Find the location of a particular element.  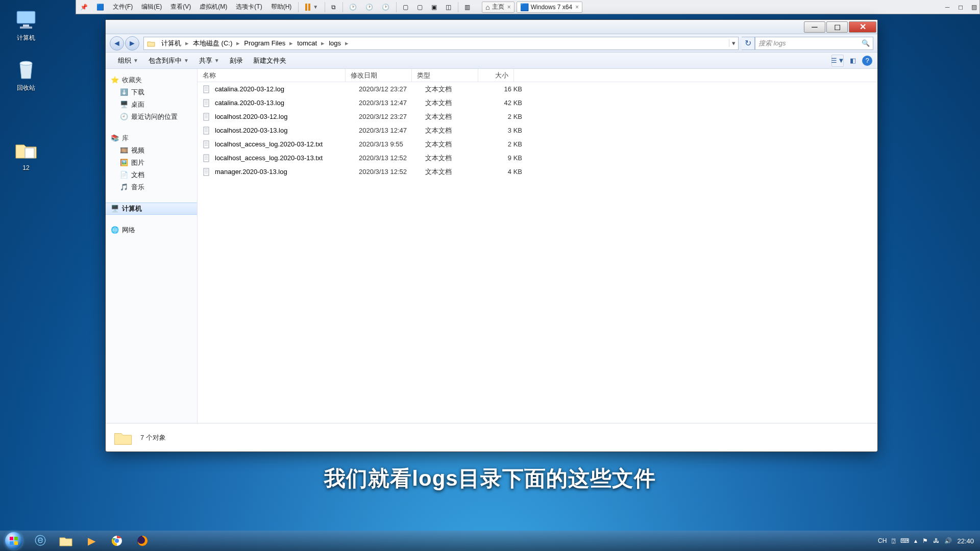

window-close-button: ✕ is located at coordinates (863, 27).